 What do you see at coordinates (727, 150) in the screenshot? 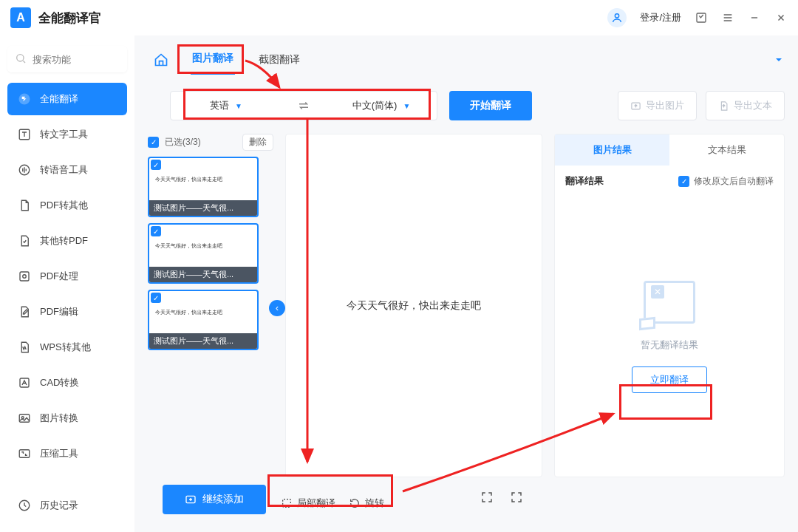
I see `result-tab-text: 文本结果` at bounding box center [727, 150].